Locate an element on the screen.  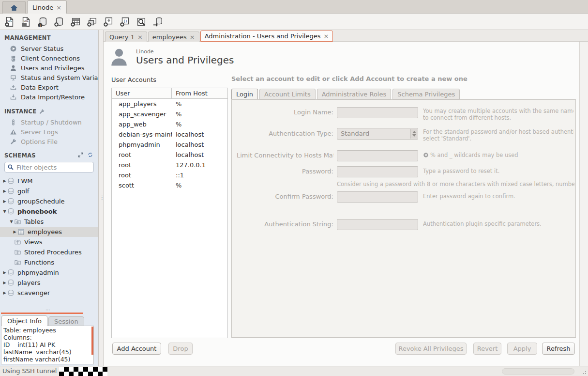
sql-open-icon is located at coordinates (26, 21).